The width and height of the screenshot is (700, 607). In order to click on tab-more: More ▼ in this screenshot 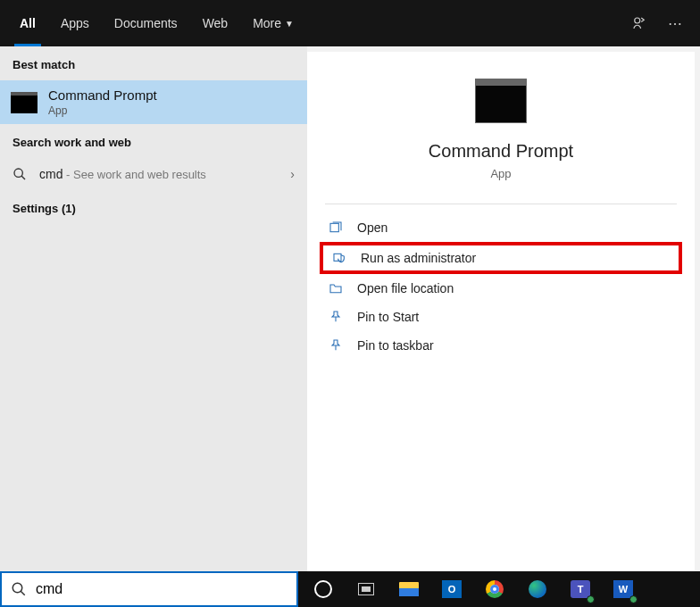, I will do `click(273, 23)`.